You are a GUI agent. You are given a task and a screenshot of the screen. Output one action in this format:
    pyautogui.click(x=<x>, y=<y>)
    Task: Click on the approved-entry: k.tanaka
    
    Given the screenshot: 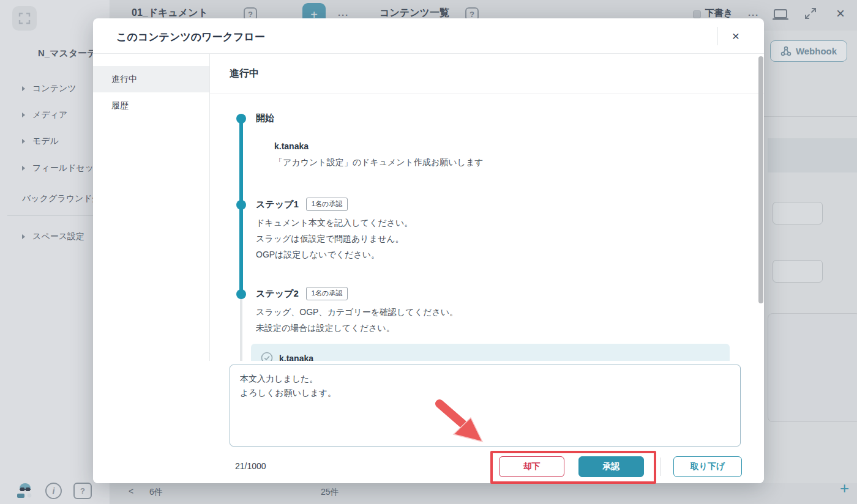 What is the action you would take?
    pyautogui.click(x=490, y=352)
    